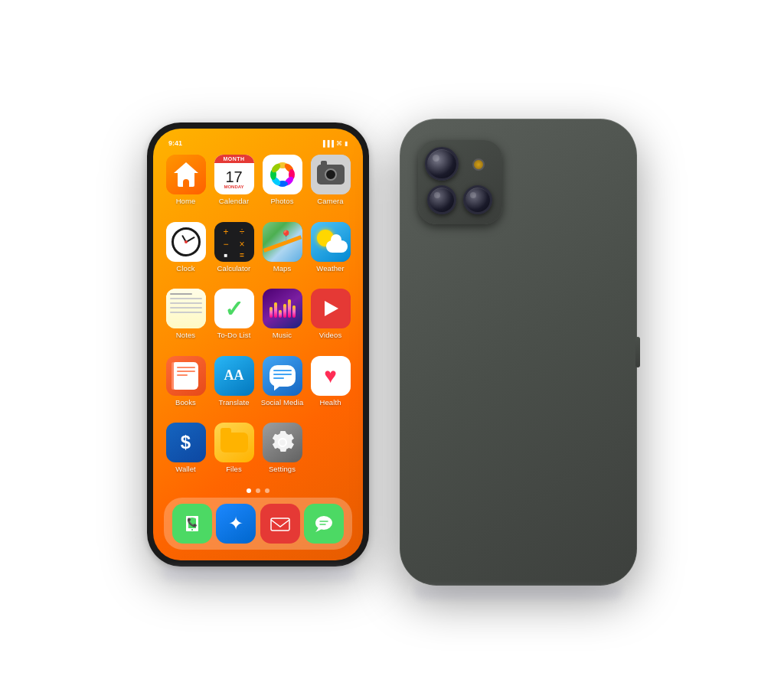  What do you see at coordinates (346, 144) in the screenshot?
I see `battery-icon: ▮` at bounding box center [346, 144].